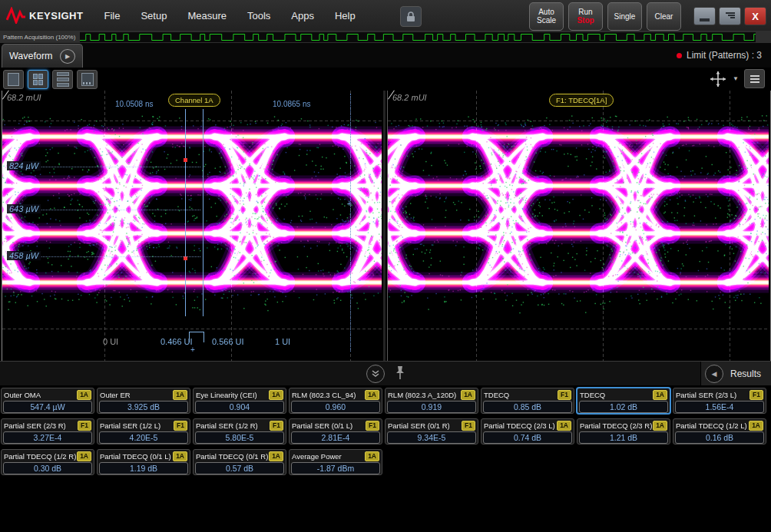 This screenshot has width=771, height=532. I want to click on collapse-results-button, so click(376, 374).